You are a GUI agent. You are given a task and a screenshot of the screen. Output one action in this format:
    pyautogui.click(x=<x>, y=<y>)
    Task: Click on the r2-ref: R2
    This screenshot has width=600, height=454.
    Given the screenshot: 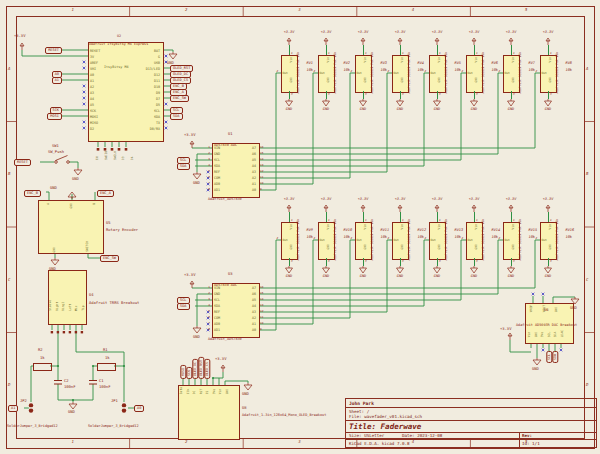 What is the action you would take?
    pyautogui.click(x=40, y=350)
    